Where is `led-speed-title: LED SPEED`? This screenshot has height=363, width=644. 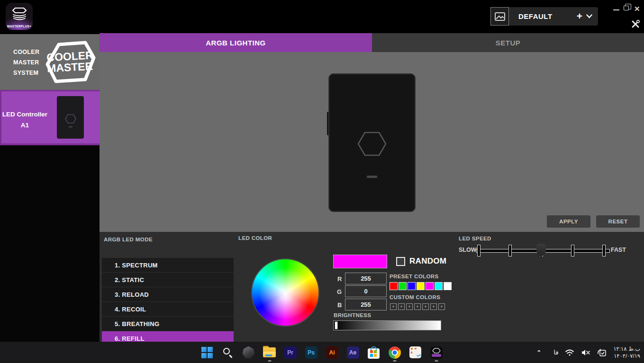 led-speed-title: LED SPEED is located at coordinates (475, 239).